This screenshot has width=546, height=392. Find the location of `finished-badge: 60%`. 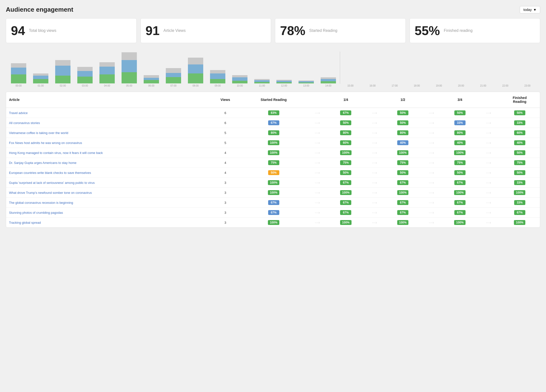

finished-badge: 60% is located at coordinates (520, 133).